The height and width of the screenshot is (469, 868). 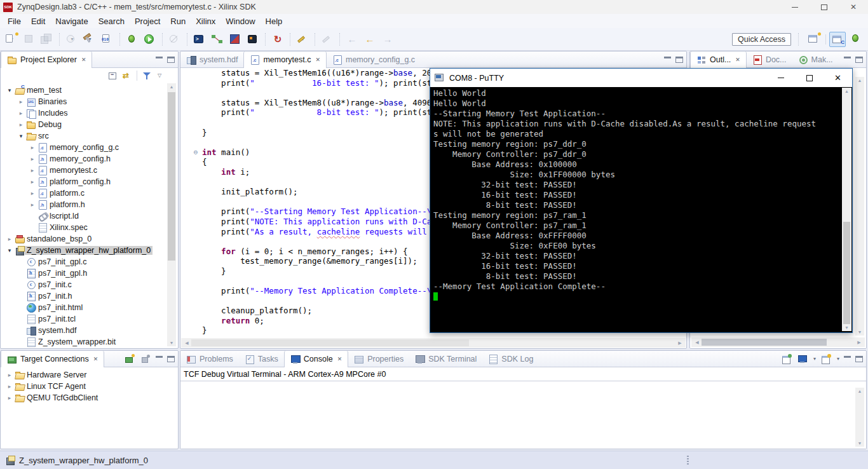 I want to click on back-disabled-icon: ←, so click(x=352, y=39).